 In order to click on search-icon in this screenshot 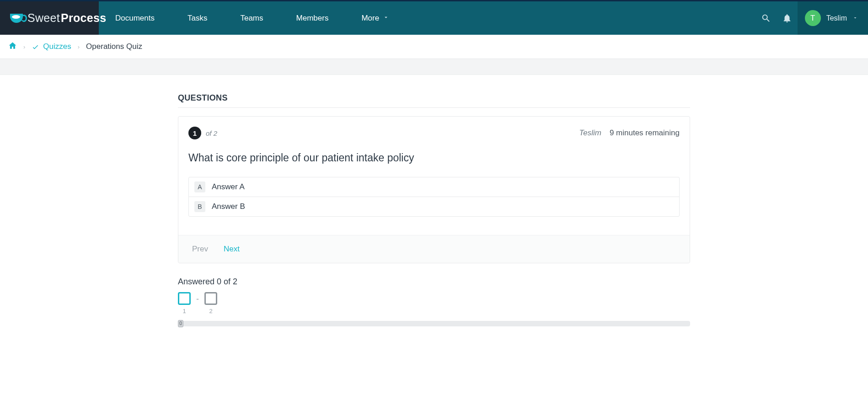, I will do `click(766, 18)`.